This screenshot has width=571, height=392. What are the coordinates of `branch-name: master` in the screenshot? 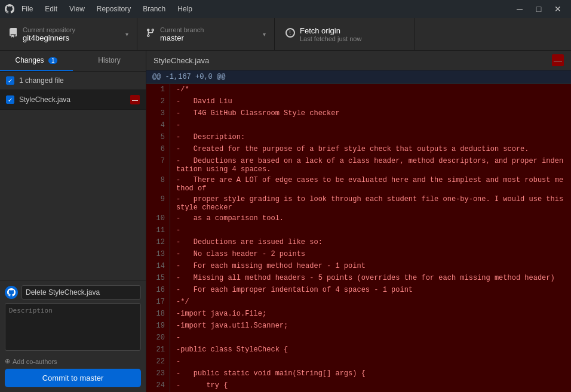 It's located at (182, 38).